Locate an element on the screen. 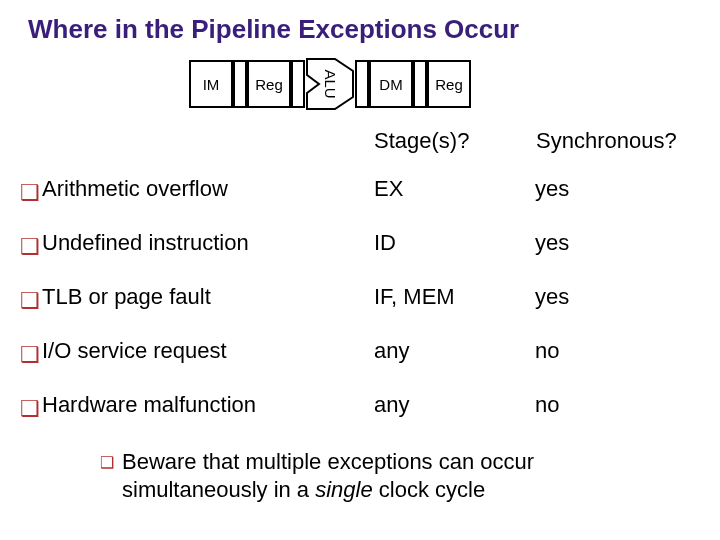  stage-im: IM is located at coordinates (211, 84).